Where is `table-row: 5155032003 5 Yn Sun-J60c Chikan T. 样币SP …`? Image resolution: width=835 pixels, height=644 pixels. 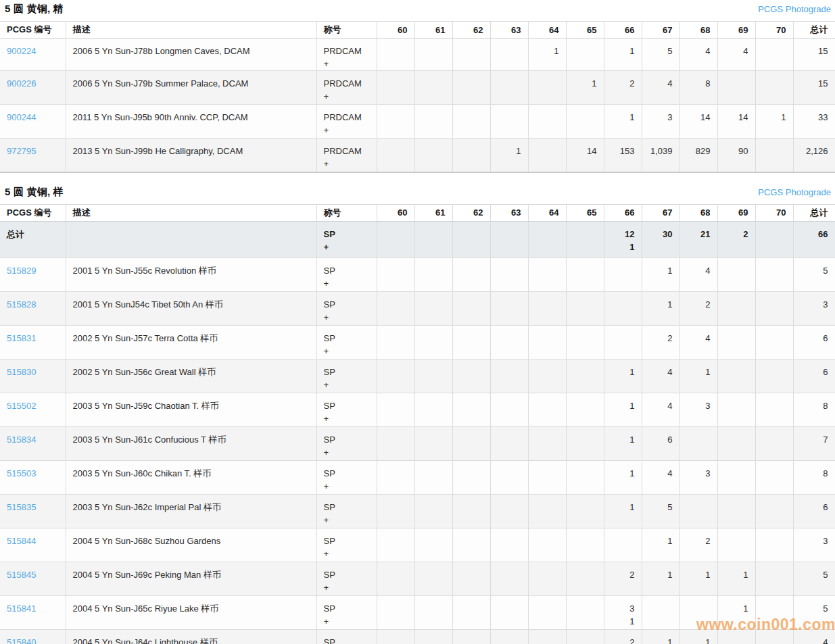
table-row: 5155032003 5 Yn Sun-J60c Chikan T. 样币SP … is located at coordinates (418, 477).